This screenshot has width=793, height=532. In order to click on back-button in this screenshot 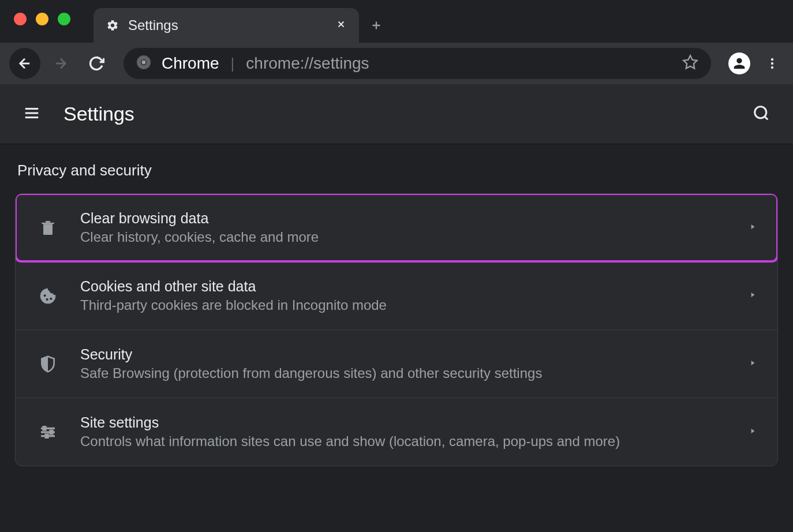, I will do `click(25, 63)`.